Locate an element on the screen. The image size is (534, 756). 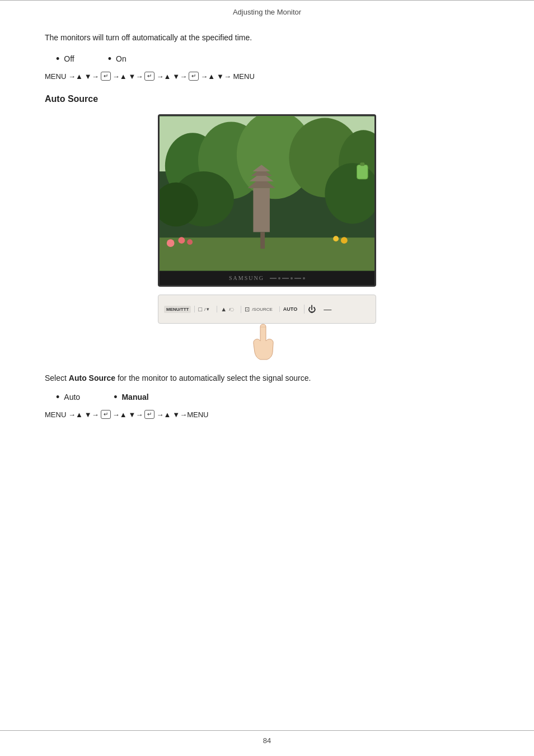
garden-svg is located at coordinates (267, 194).